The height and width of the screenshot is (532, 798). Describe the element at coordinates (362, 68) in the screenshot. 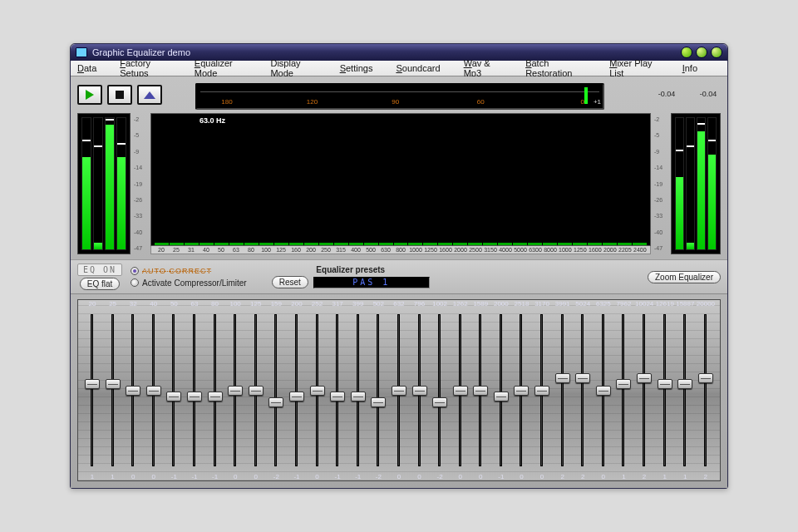

I see `menu-settings: Settings` at that location.